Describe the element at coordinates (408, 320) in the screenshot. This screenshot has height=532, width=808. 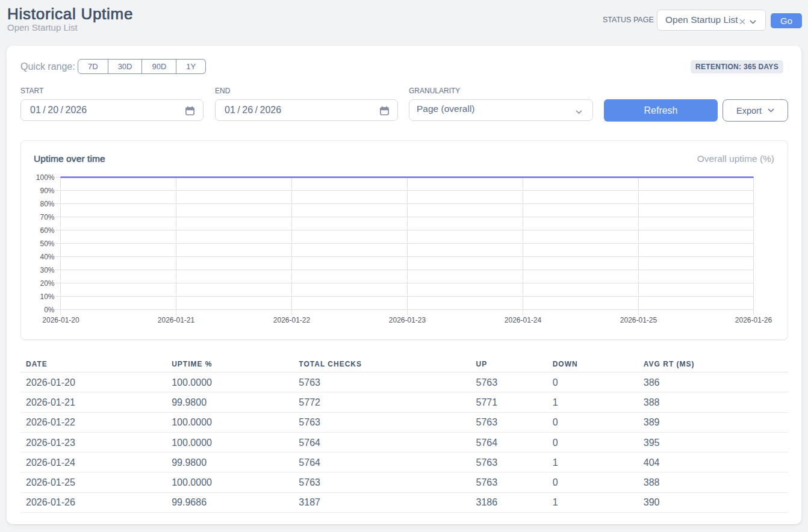
I see `svg-text: 2026-01-23` at that location.